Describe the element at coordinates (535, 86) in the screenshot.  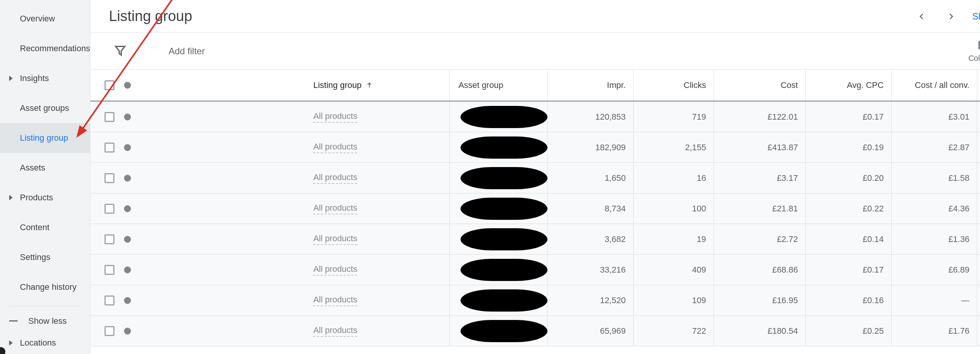
I see `table-header-row: Listing group Asset group Impr. Clicks C…` at that location.